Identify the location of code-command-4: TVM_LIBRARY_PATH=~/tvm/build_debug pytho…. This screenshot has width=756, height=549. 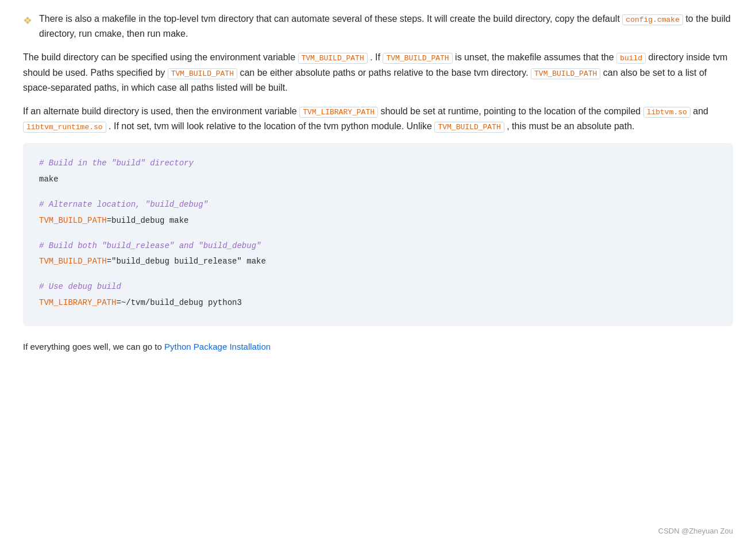
(378, 303).